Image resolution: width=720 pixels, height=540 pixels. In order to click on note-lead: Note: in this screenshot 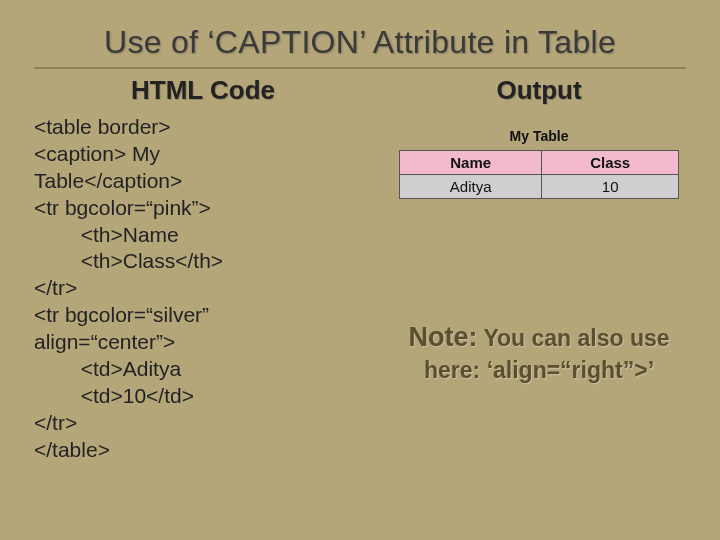, I will do `click(442, 337)`.